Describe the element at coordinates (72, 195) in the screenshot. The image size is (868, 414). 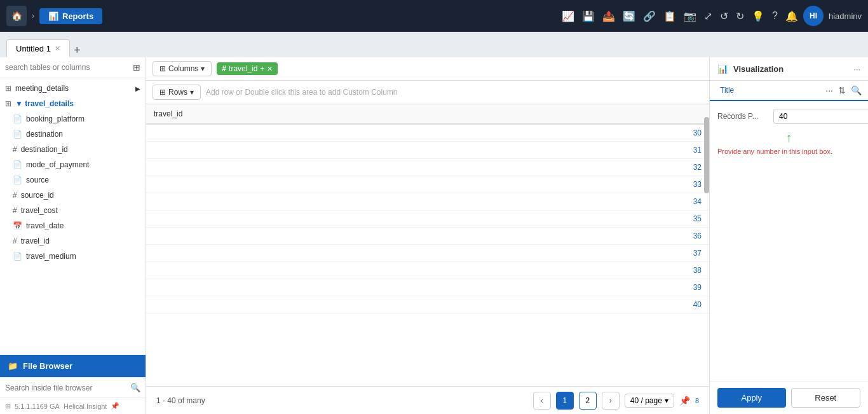
I see `tree-item-source-id: # source_id` at that location.